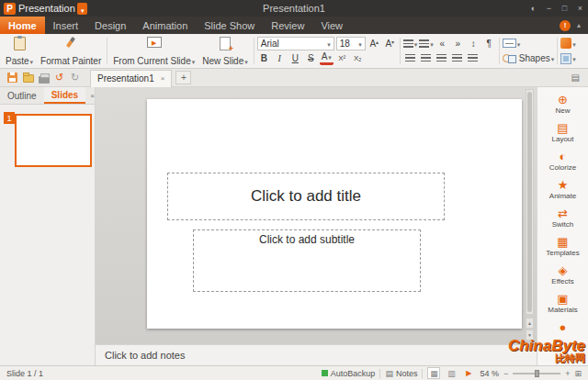 This screenshot has height=380, width=588. Describe the element at coordinates (562, 328) in the screenshot. I see `sidebar-item-partial: ●` at that location.